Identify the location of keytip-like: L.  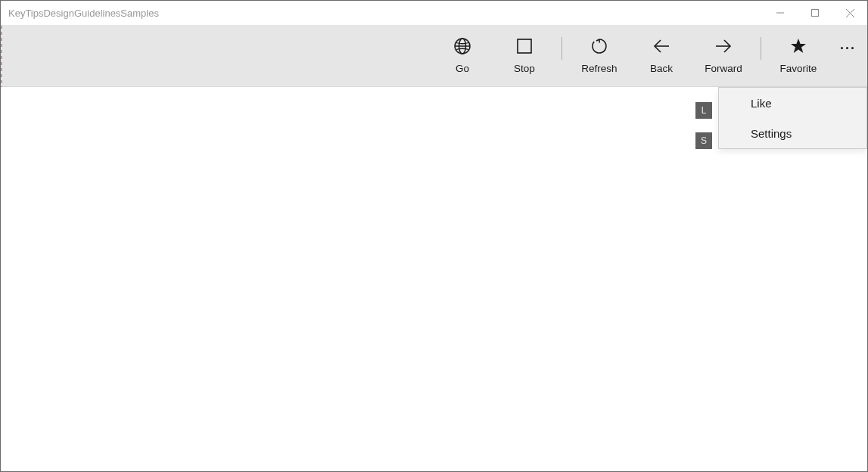
(704, 110).